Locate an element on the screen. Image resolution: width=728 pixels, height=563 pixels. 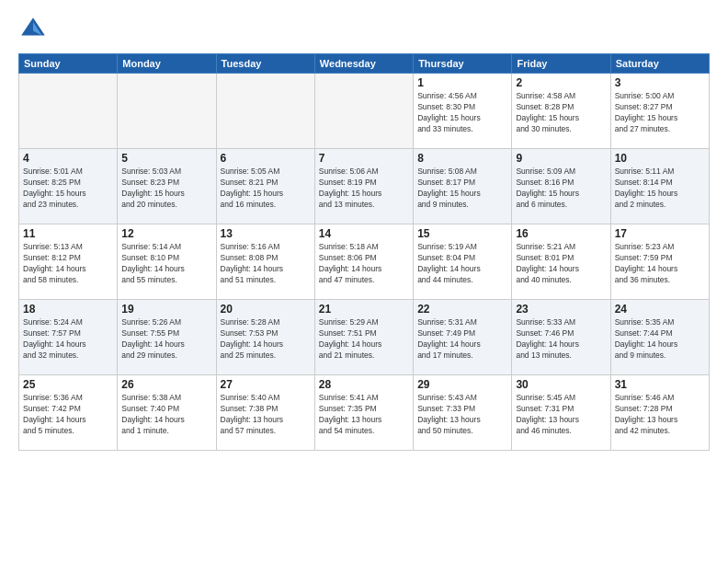
calendar-cell: 2Sunrise: 4:58 AM Sunset: 8:28 PM Daylig… is located at coordinates (561, 111).